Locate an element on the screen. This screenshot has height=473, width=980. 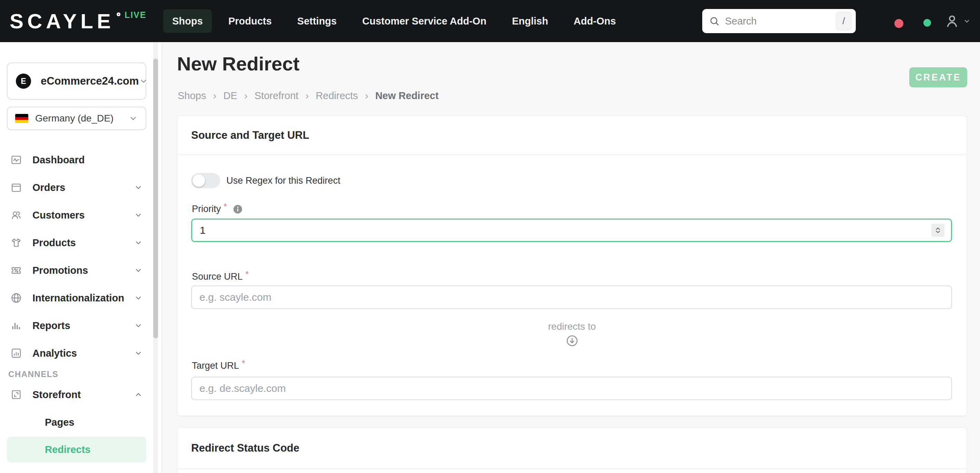
sidebar-item-label: Reports is located at coordinates (51, 326).